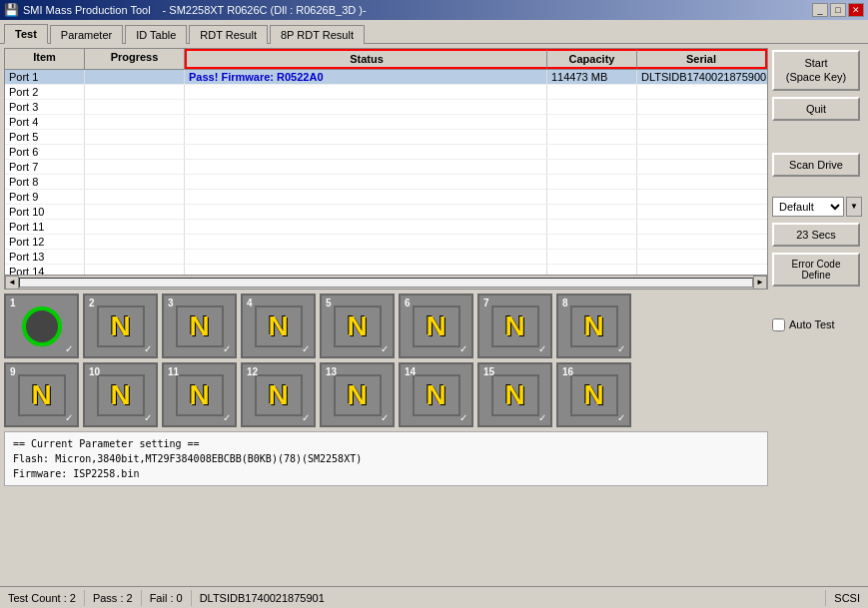 The width and height of the screenshot is (868, 608). I want to click on table-row: Port 6, so click(386, 152).